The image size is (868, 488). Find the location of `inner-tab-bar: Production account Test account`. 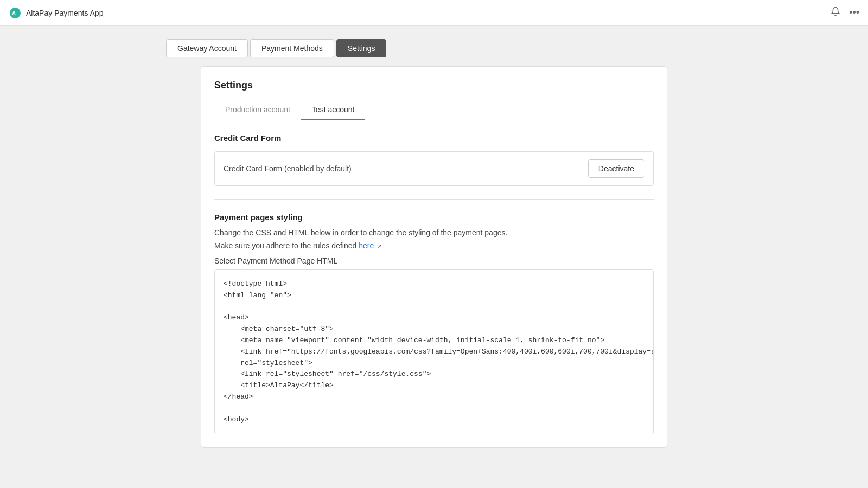

inner-tab-bar: Production account Test account is located at coordinates (434, 110).